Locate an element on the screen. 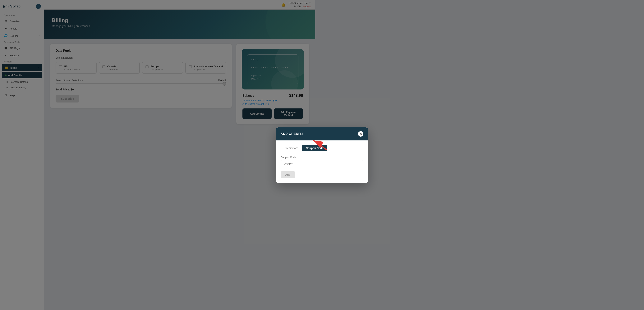  tab-row: Credit Card Coupon Code is located at coordinates (322, 148).